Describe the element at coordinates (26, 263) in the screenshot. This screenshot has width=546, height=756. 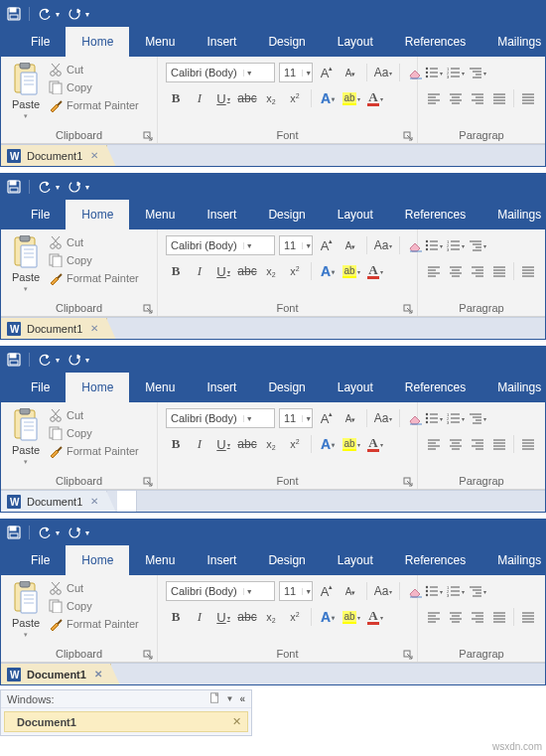
I see `paste-button: Paste ▾` at that location.